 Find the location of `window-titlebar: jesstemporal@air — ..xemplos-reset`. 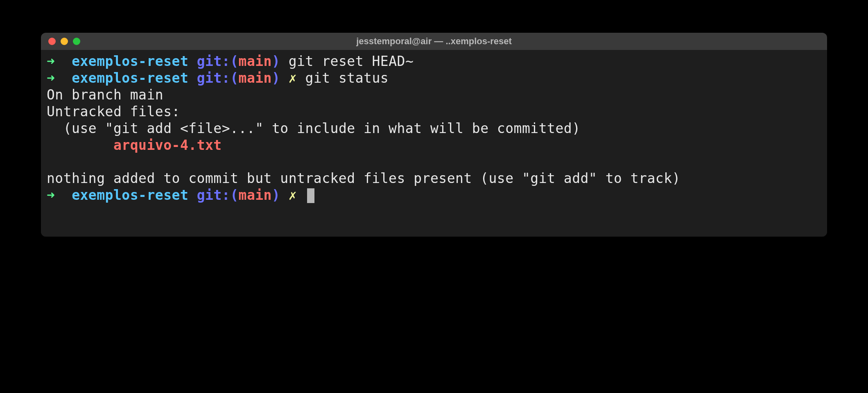

window-titlebar: jesstemporal@air — ..xemplos-reset is located at coordinates (434, 41).